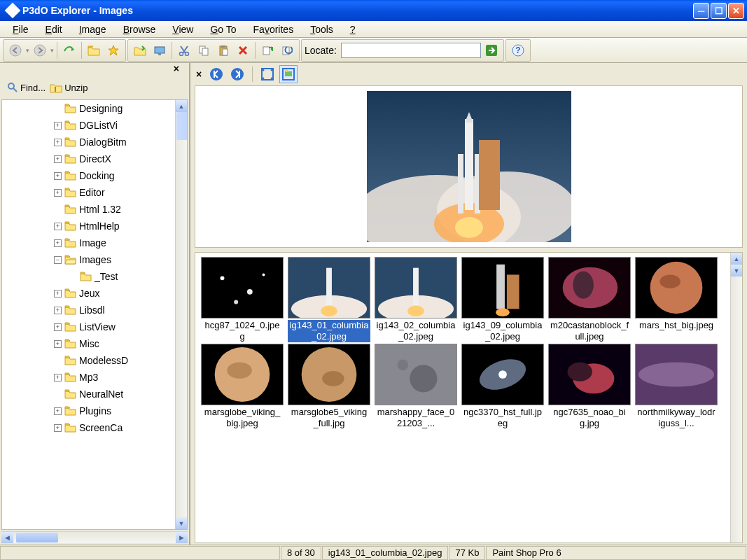  What do you see at coordinates (216, 74) in the screenshot?
I see `prev-image-button` at bounding box center [216, 74].